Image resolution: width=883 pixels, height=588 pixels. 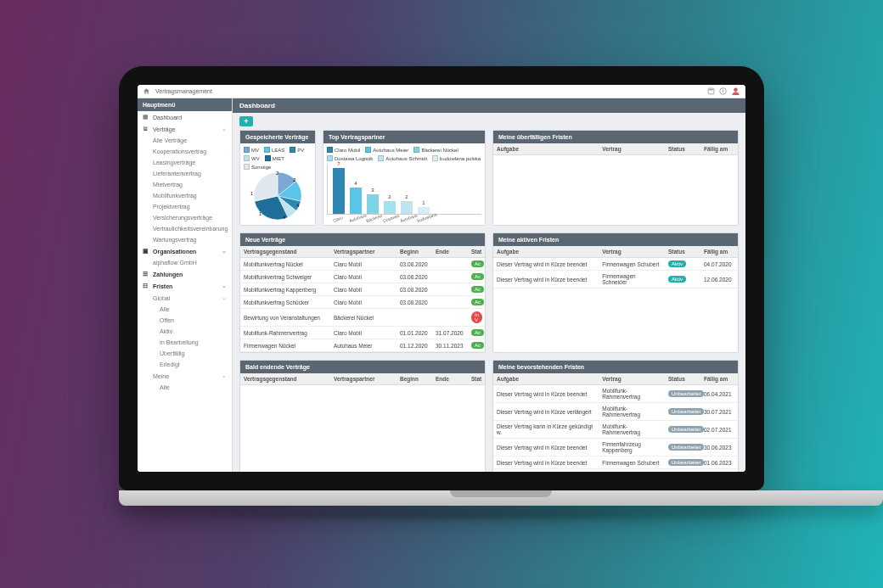 What do you see at coordinates (711, 92) in the screenshot?
I see `windows-icon` at bounding box center [711, 92].